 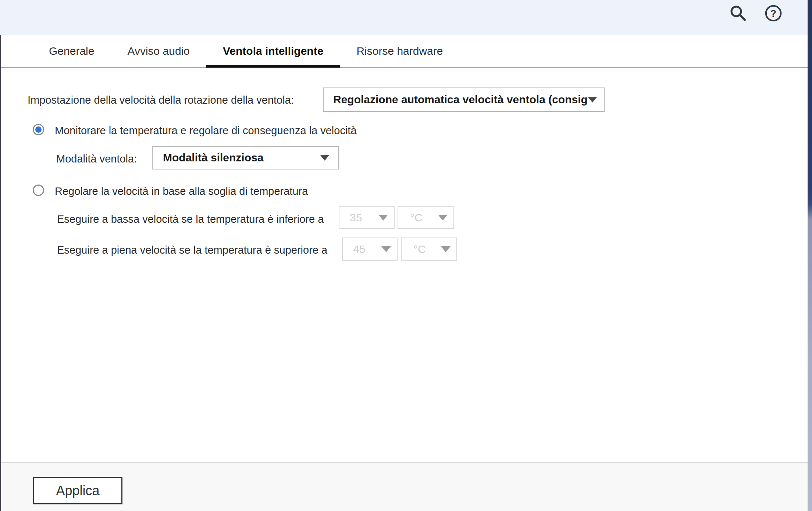 What do you see at coordinates (78, 490) in the screenshot?
I see `apply-button: Applica` at bounding box center [78, 490].